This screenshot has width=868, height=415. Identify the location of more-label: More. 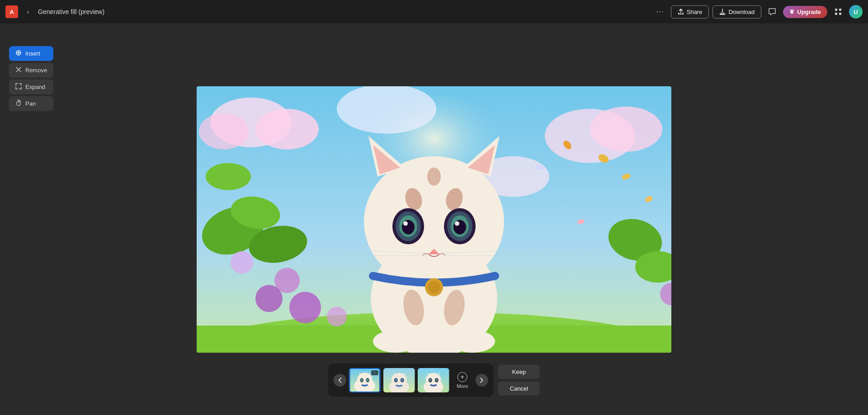
(462, 386).